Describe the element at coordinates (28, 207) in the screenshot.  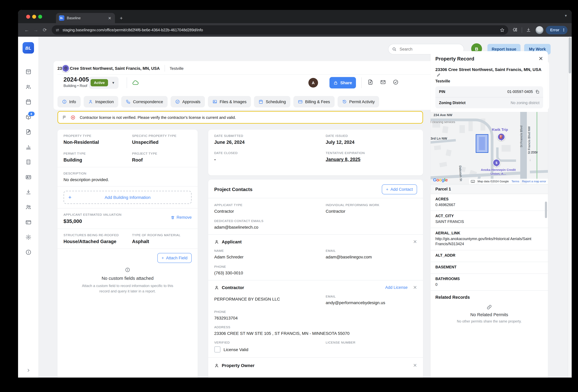
I see `sidebar-item-team` at that location.